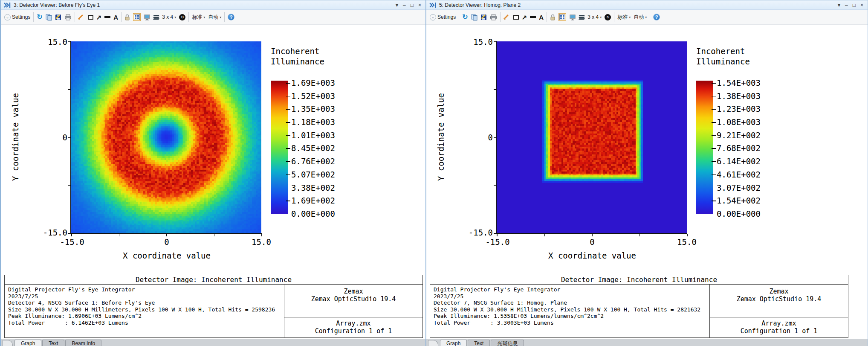 This screenshot has width=868, height=346. What do you see at coordinates (608, 17) in the screenshot?
I see `history-clock-icon: ↻` at bounding box center [608, 17].